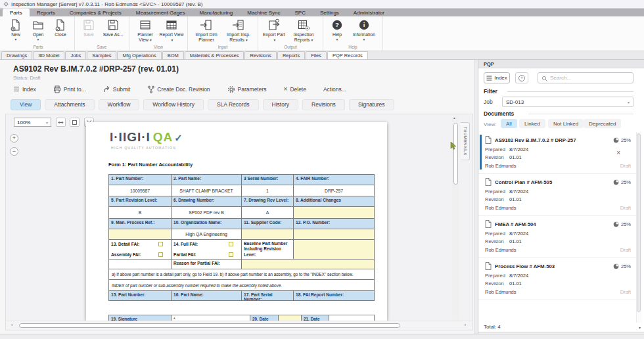 This screenshot has width=644, height=339. Describe the element at coordinates (141, 296) in the screenshot. I see `form-header-cell: 15. Part Number:` at that location.